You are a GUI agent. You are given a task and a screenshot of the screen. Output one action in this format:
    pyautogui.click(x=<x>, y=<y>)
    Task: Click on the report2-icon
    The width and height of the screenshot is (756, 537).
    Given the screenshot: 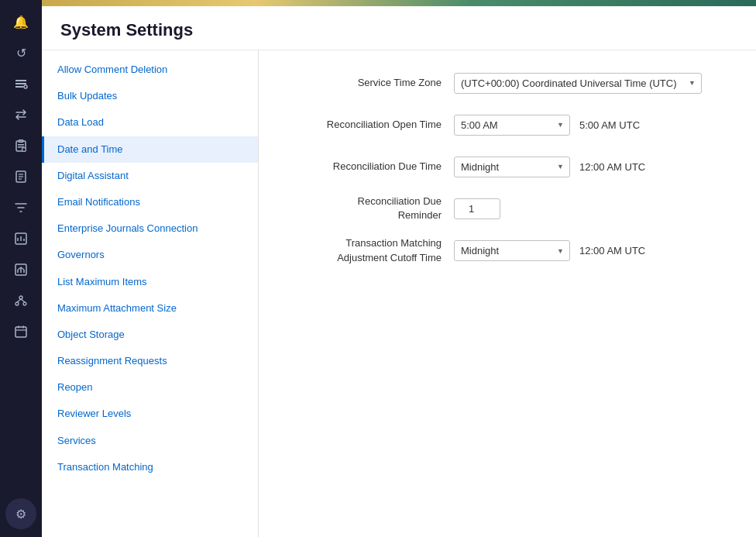 What is the action you would take?
    pyautogui.click(x=21, y=270)
    